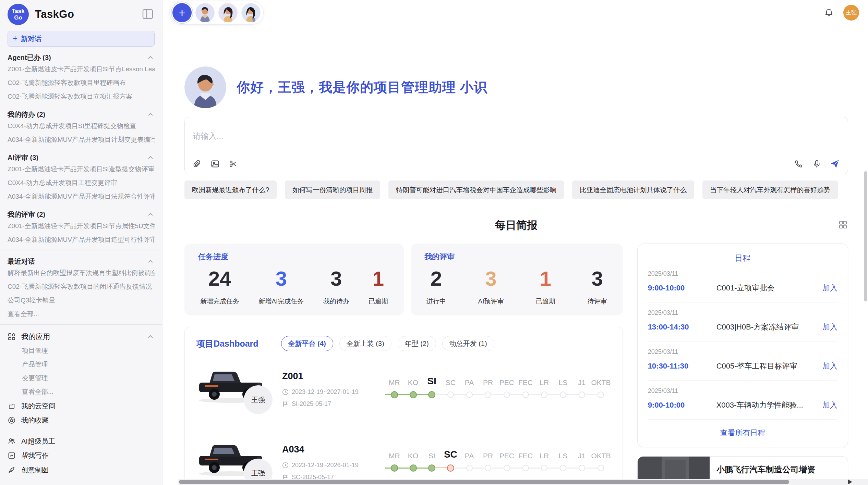  I want to click on my-favorites: 我的收藏, so click(81, 420).